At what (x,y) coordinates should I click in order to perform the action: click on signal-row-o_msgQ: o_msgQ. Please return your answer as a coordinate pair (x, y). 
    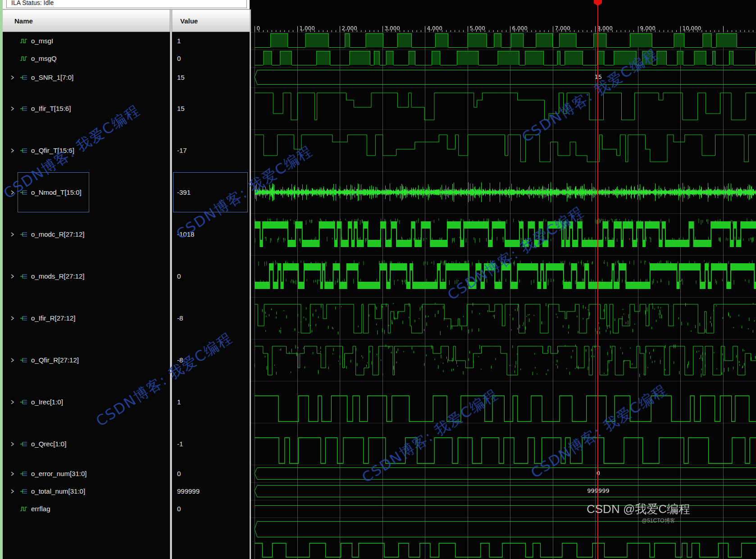
    Looking at the image, I should click on (87, 59).